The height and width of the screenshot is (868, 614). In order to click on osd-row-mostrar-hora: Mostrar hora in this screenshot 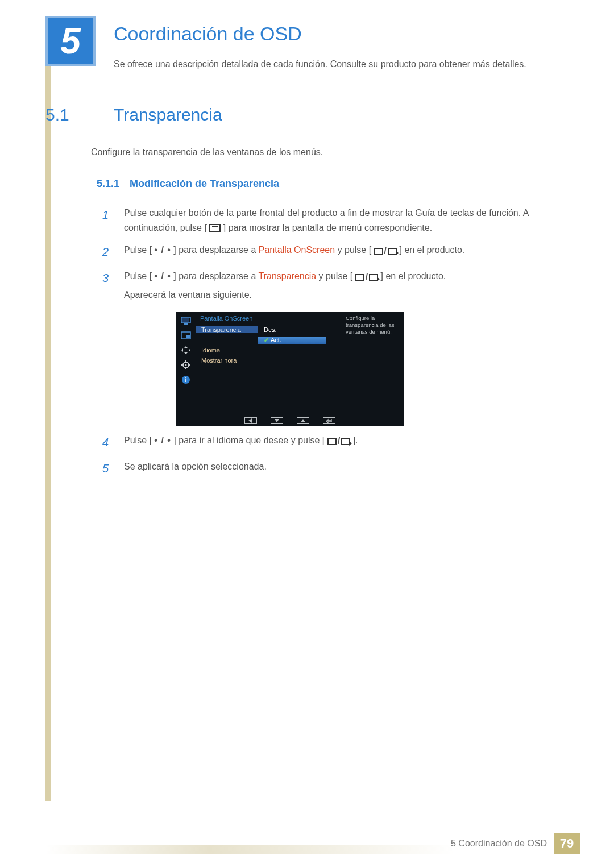, I will do `click(300, 360)`.